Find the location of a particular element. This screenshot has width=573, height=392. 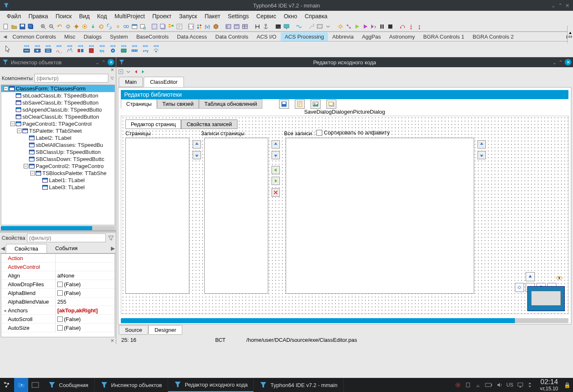

chevron-up-icon: ⌃ is located at coordinates (561, 62).